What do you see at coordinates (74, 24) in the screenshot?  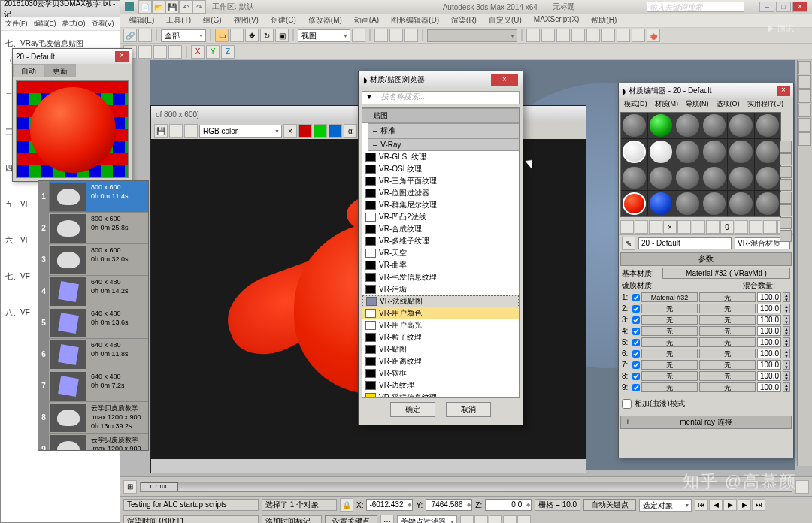 I see `notepad-menu-format: 格式(O)` at bounding box center [74, 24].